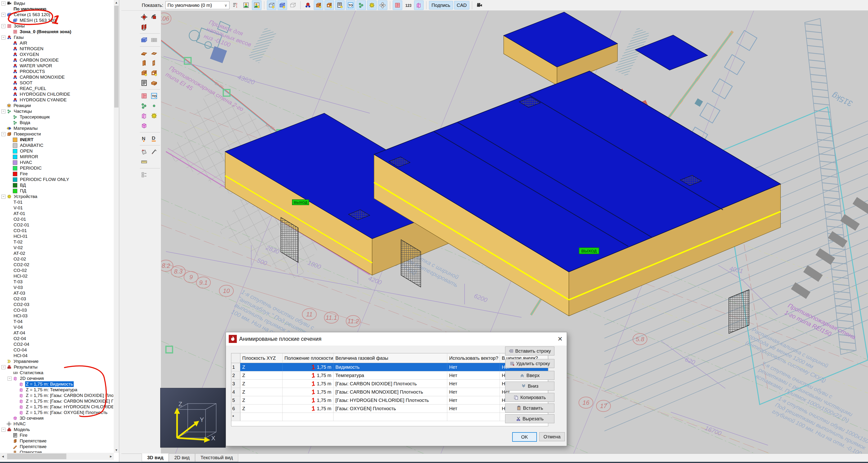  Describe the element at coordinates (57, 197) in the screenshot. I see `tree-item: −Устройства` at that location.